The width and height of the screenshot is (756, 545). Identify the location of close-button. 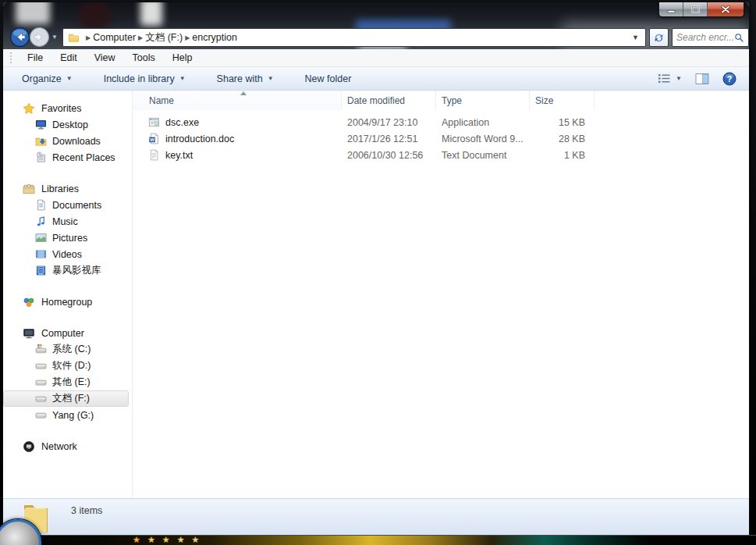
(726, 9).